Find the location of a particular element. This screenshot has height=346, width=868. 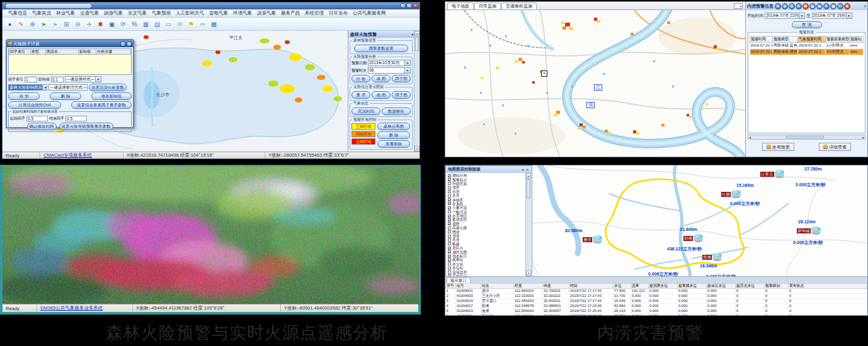

layer-display-button: 因子图 is located at coordinates (401, 95).